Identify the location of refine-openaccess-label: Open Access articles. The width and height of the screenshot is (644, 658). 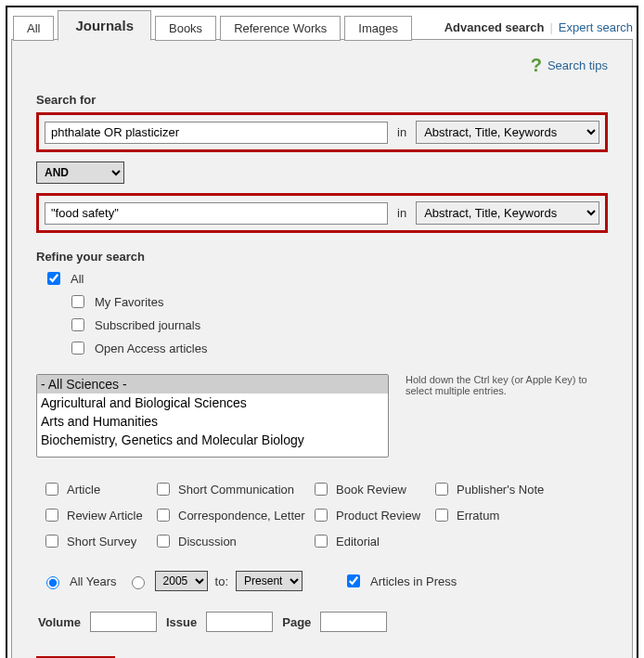
(150, 349).